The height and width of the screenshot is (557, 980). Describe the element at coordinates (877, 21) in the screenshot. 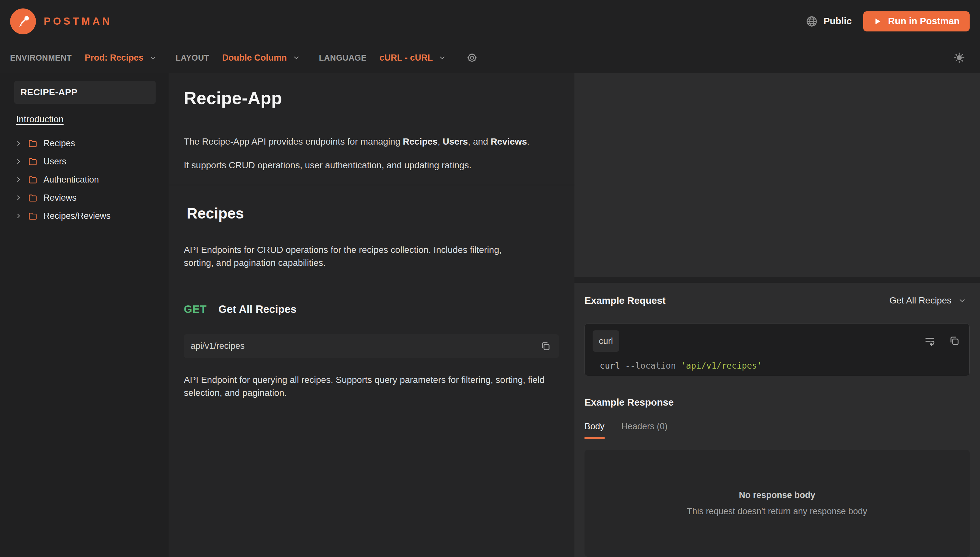

I see `play-icon` at that location.